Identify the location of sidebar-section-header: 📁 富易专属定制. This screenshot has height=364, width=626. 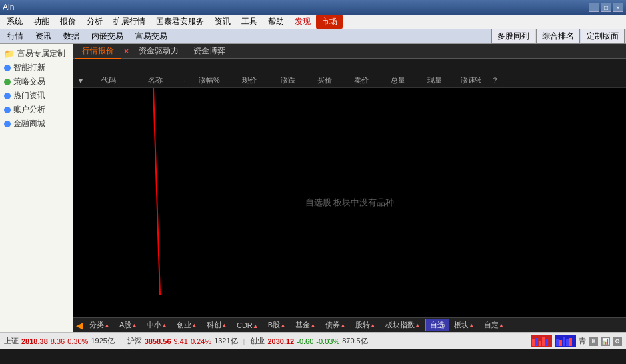
(36, 53).